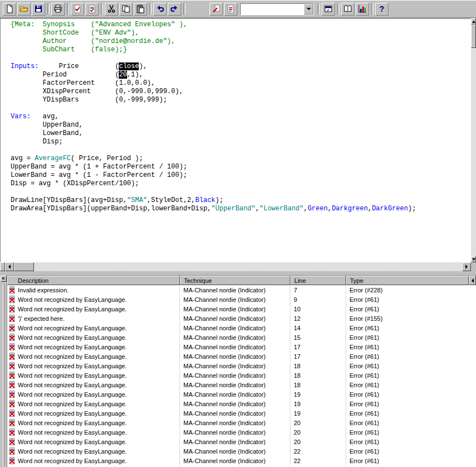 The width and height of the screenshot is (476, 467). I want to click on code-line: LowerBand = avg * (1 - FactorPercent / 1…, so click(241, 175).